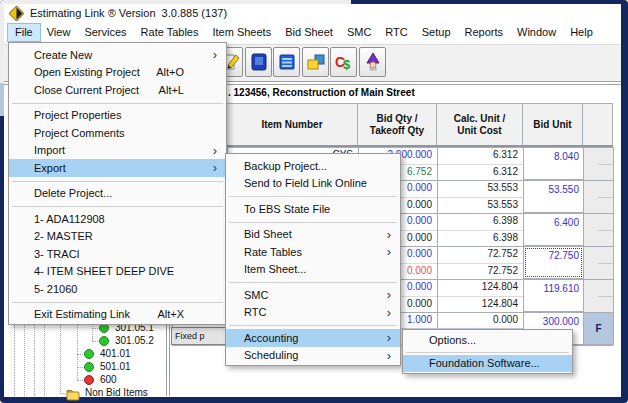 This screenshot has height=403, width=628. I want to click on menubar-services: Services, so click(105, 32).